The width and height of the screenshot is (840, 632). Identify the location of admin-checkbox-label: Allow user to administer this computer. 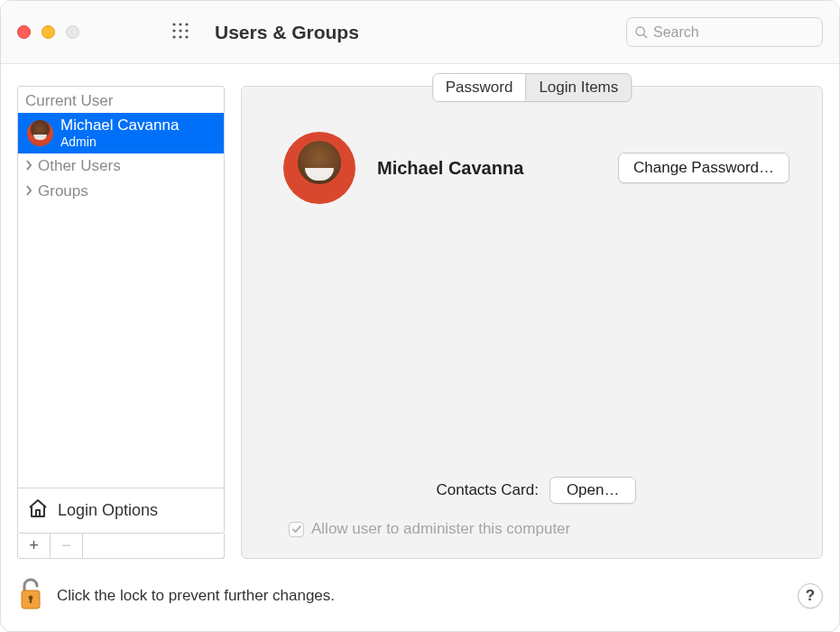
(440, 529).